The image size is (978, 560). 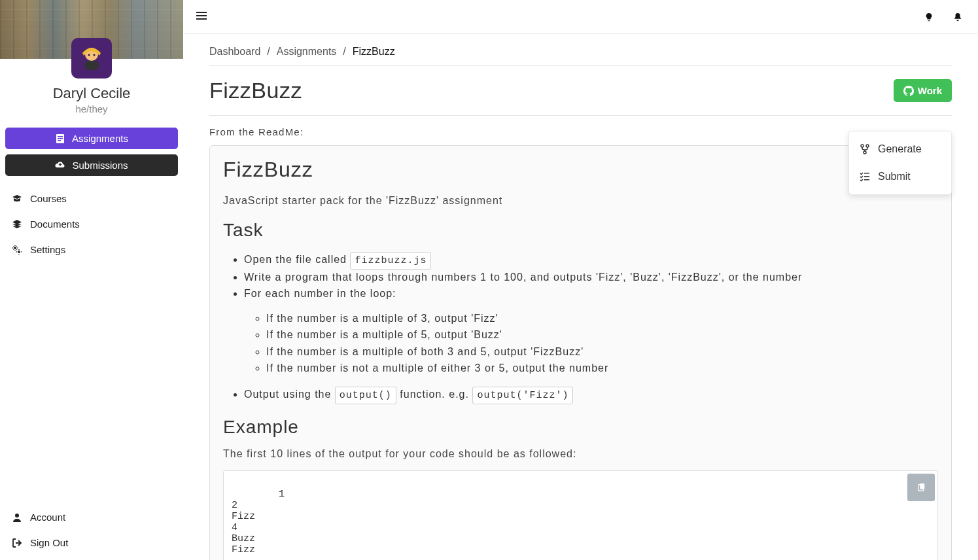 I want to click on task-item: Output using the output() function. e.g.…, so click(x=591, y=395).